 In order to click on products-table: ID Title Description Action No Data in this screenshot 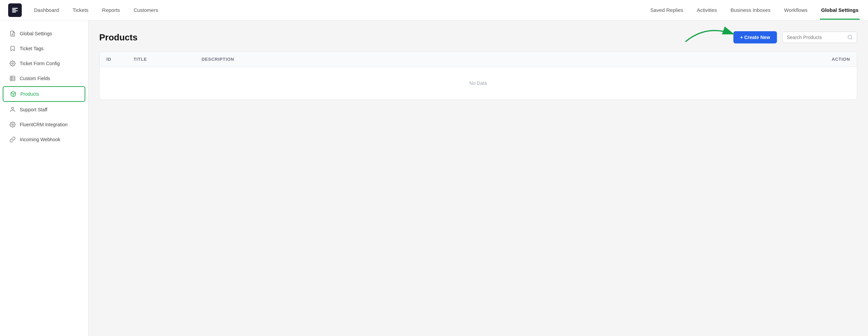, I will do `click(478, 76)`.